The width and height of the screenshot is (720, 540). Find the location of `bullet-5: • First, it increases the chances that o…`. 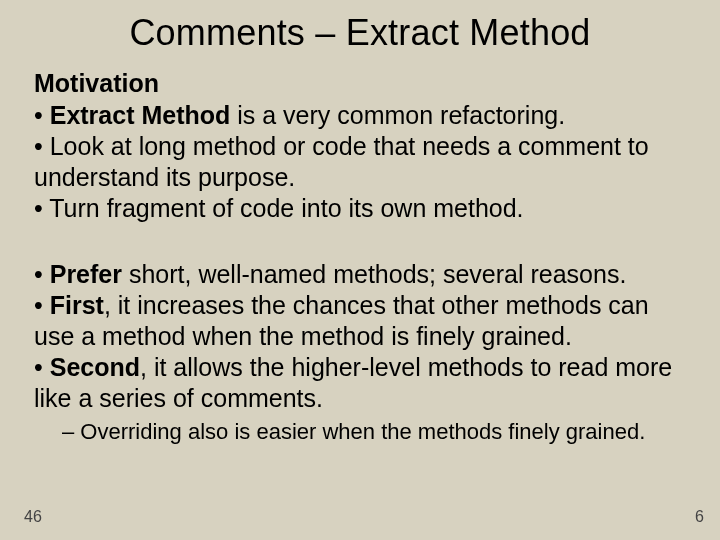

bullet-5: • First, it increases the chances that o… is located at coordinates (360, 320).